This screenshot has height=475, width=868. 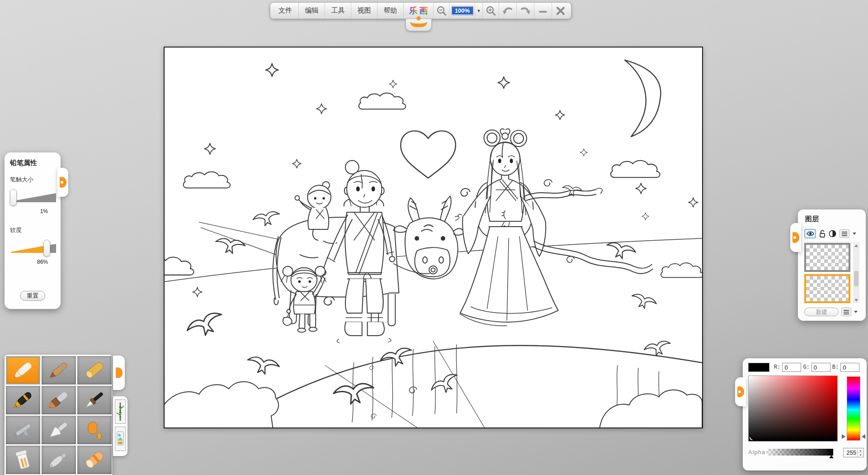 What do you see at coordinates (827, 257) in the screenshot?
I see `layer-item-top` at bounding box center [827, 257].